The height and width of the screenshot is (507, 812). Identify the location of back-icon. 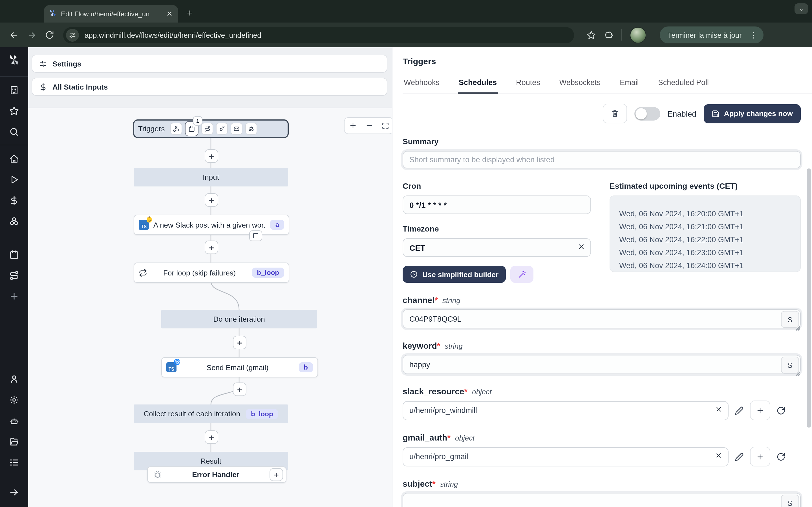
(13, 35).